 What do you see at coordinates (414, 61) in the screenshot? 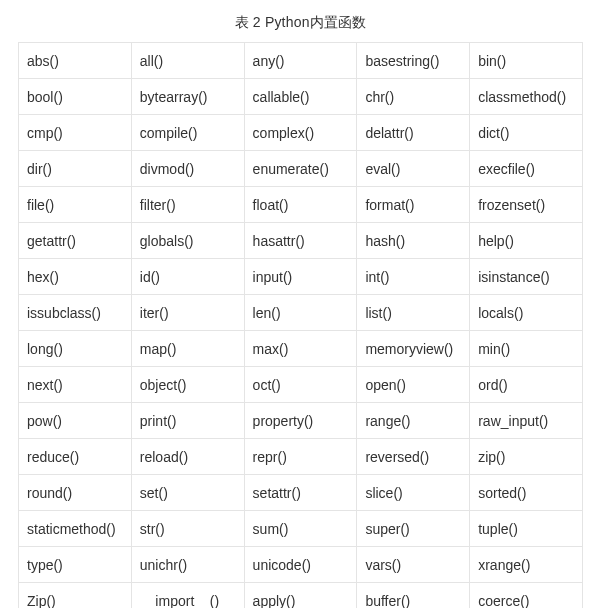
I see `table-cell: basestring()` at bounding box center [414, 61].